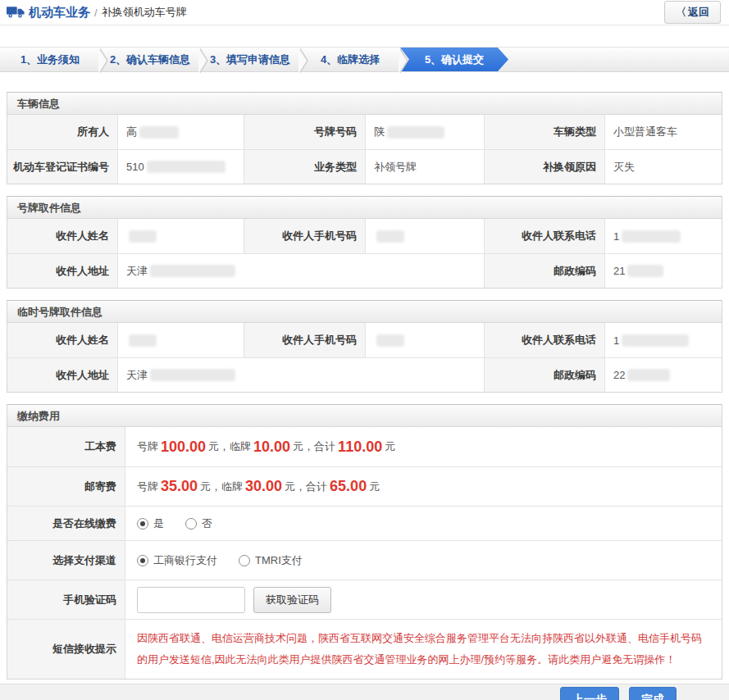  Describe the element at coordinates (653, 693) in the screenshot. I see `finish-button: 完成` at that location.